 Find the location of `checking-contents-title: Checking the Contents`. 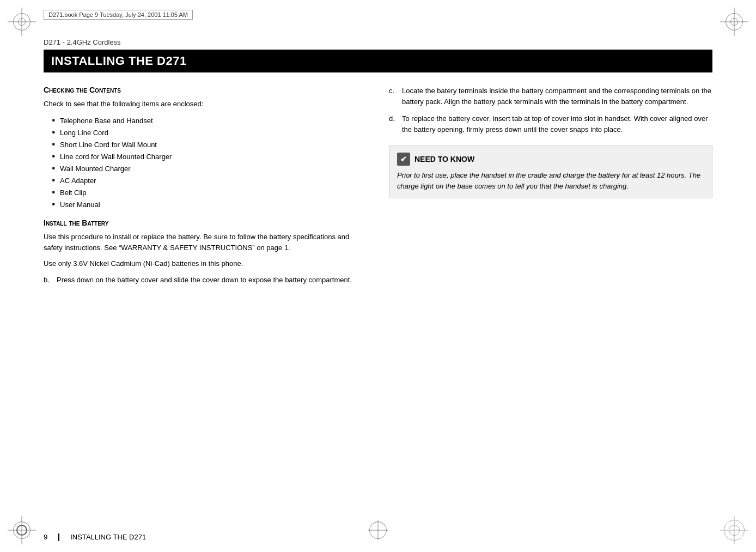

checking-contents-title: Checking the Contents is located at coordinates (205, 90).